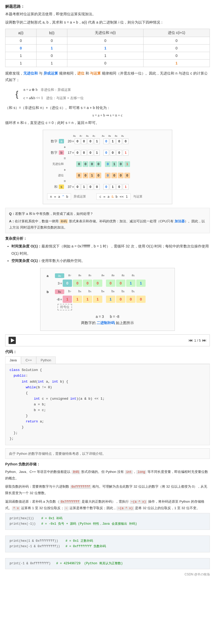 The image size is (215, 644). I want to click on cell-02: 0, so click(105, 40).